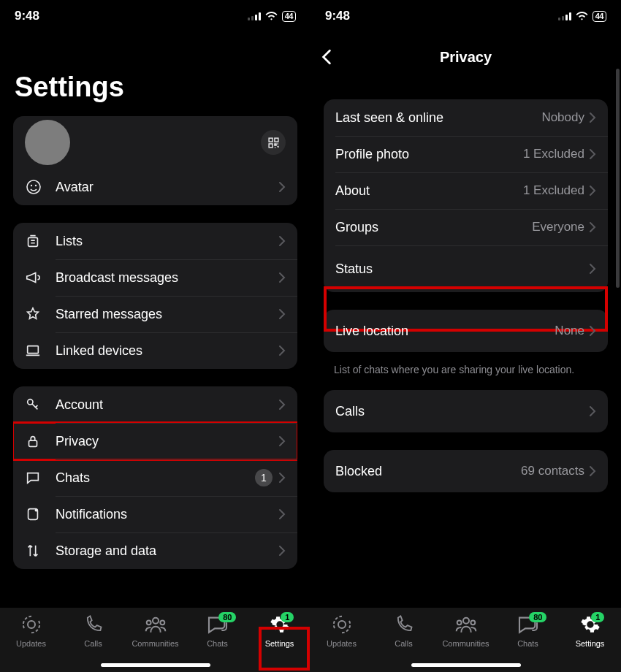 The height and width of the screenshot is (672, 621). Describe the element at coordinates (430, 155) in the screenshot. I see `row-label: Profile photo` at that location.